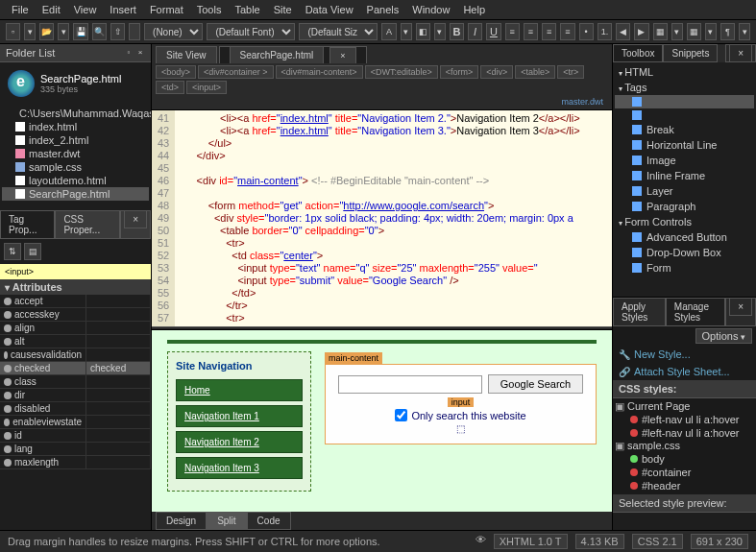 This screenshot has width=756, height=552. What do you see at coordinates (684, 160) in the screenshot?
I see `toolbox-item: Image` at bounding box center [684, 160].